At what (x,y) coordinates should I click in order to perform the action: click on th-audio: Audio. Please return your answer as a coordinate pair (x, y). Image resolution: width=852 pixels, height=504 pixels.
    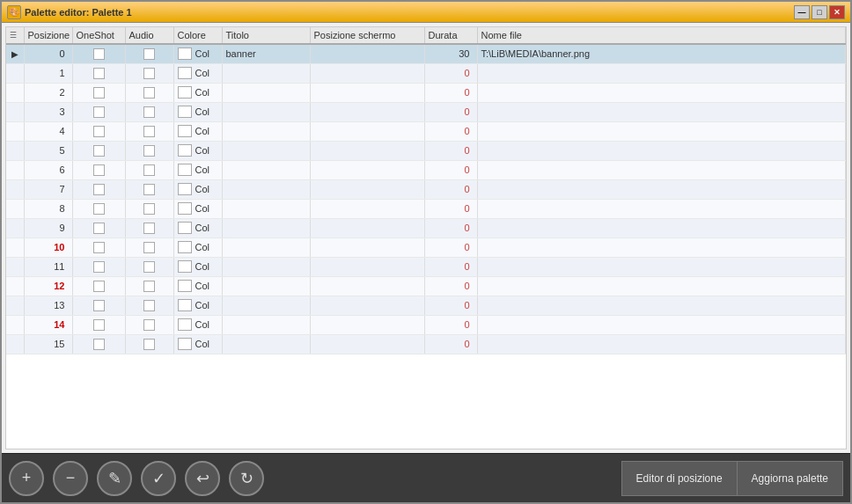
    Looking at the image, I should click on (150, 35).